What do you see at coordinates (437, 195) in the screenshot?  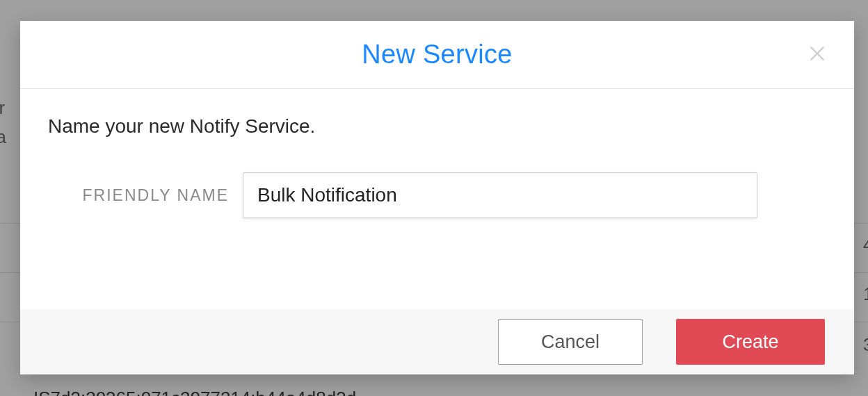 I see `friendly-name-row: FRIENDLY NAME` at bounding box center [437, 195].